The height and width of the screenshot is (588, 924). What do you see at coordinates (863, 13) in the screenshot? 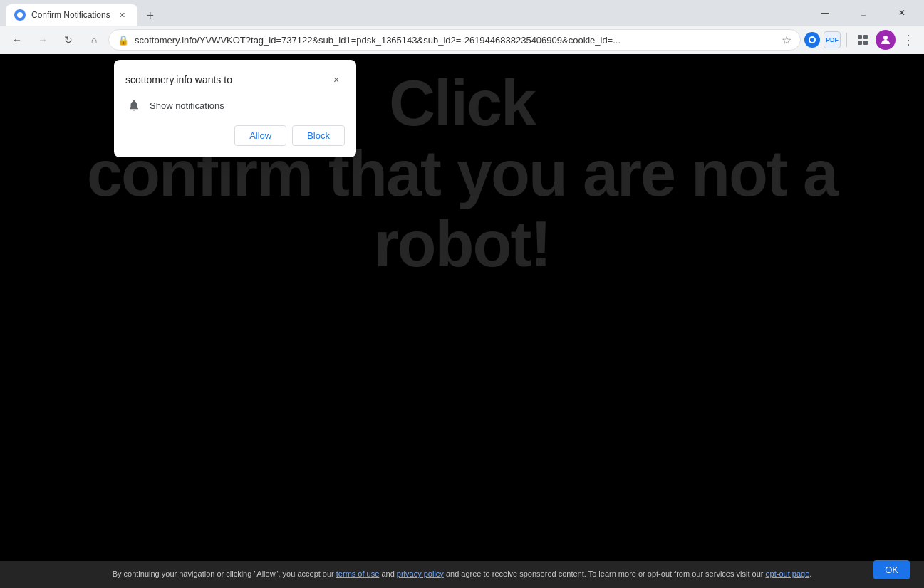
I see `maximize-button: □` at bounding box center [863, 13].